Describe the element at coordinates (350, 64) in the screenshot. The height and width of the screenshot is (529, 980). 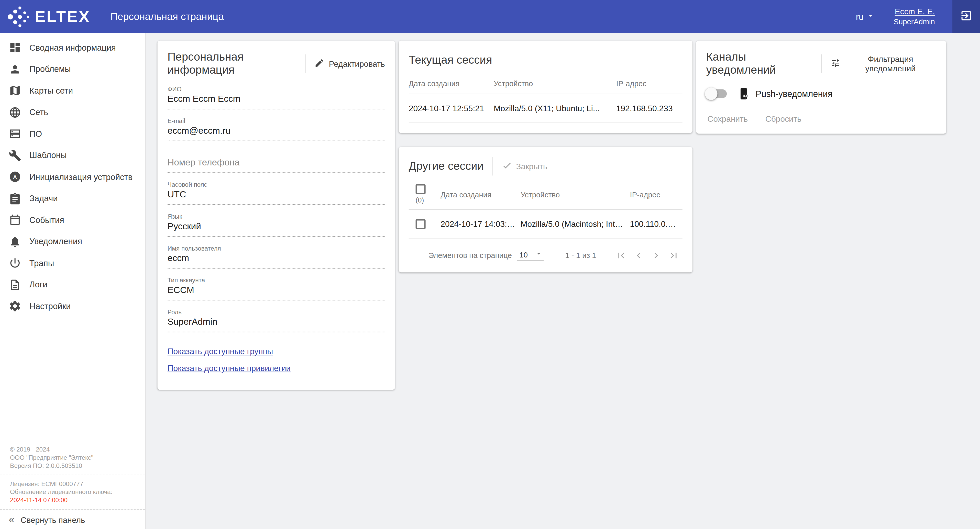
I see `edit-button: Редактировать` at that location.